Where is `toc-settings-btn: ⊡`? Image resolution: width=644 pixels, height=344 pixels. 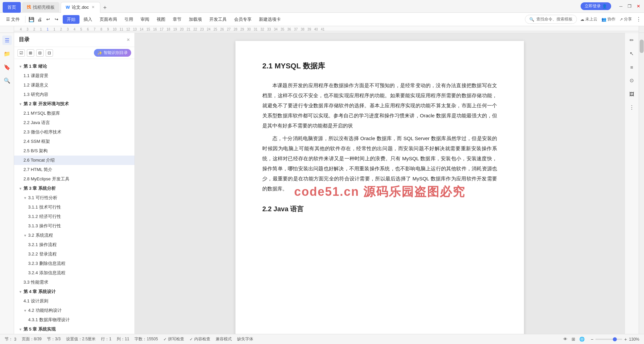
toc-settings-btn: ⊡ is located at coordinates (49, 53).